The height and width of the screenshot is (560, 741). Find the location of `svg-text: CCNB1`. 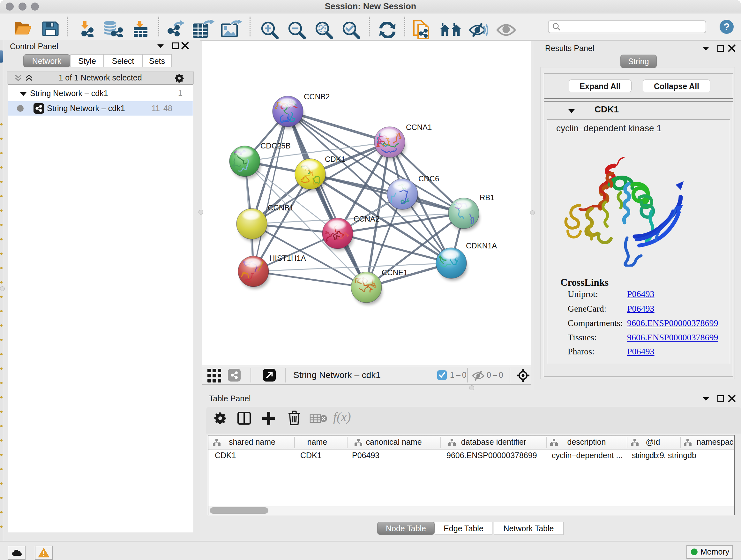

svg-text: CCNB1 is located at coordinates (281, 208).